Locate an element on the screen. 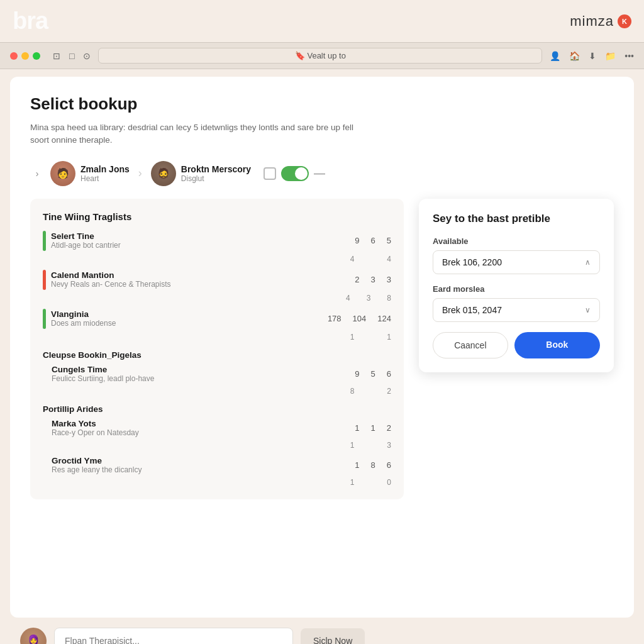 This screenshot has width=644, height=644. toggle-container: — is located at coordinates (294, 174).